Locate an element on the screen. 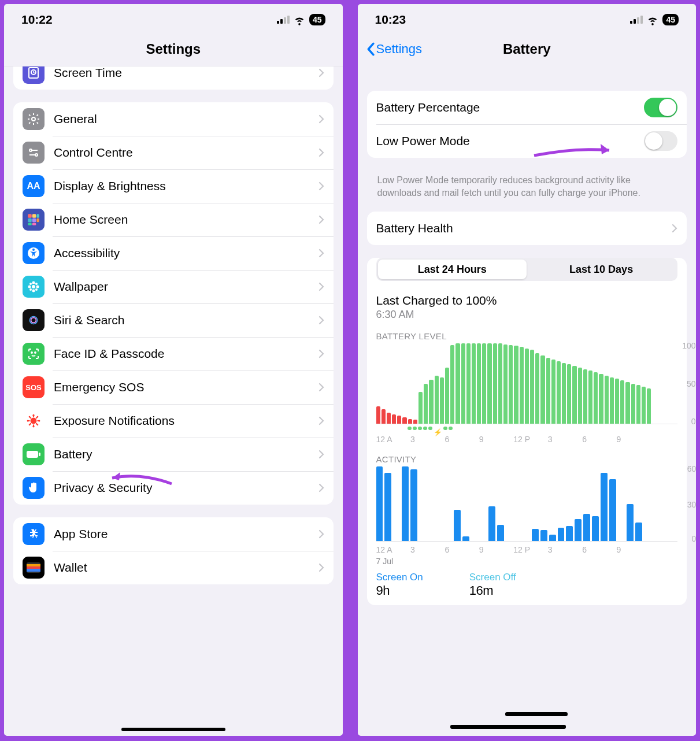 This screenshot has height=741, width=700. settings-row-access: Accessibility is located at coordinates (173, 253).